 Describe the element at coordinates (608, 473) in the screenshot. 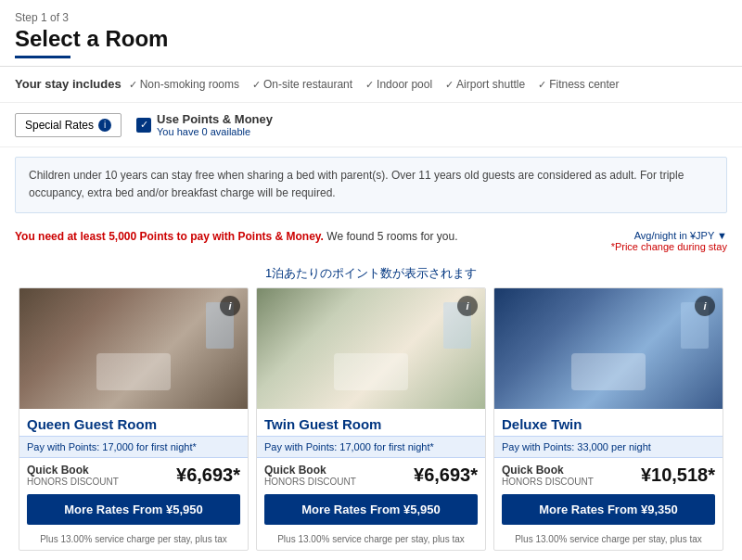

I see `quick-book-row: Quick Book HONORS DISCOUNT ¥10,518*` at that location.